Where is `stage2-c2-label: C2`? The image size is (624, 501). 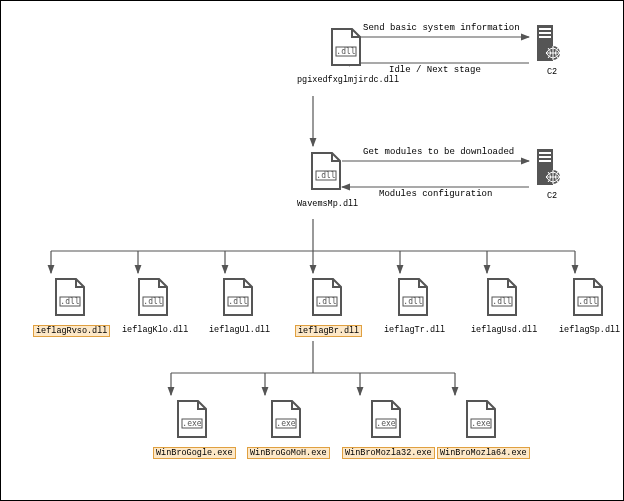 stage2-c2-label: C2 is located at coordinates (552, 196).